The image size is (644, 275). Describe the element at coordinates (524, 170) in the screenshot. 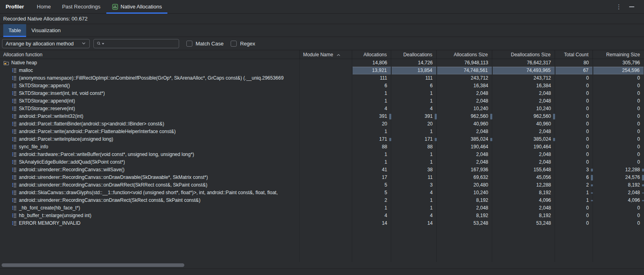

I see `deallocations-size-cell: 155,648` at that location.